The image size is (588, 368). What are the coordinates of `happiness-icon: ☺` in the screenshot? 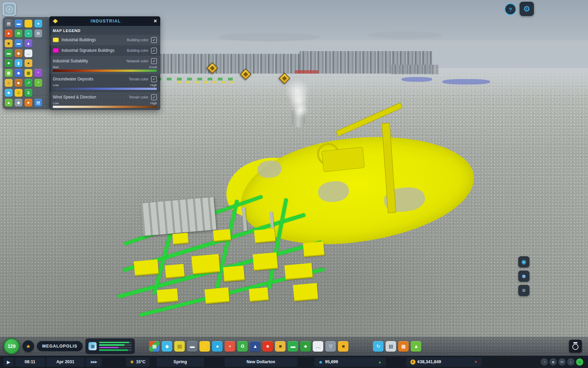 It's located at (18, 93).